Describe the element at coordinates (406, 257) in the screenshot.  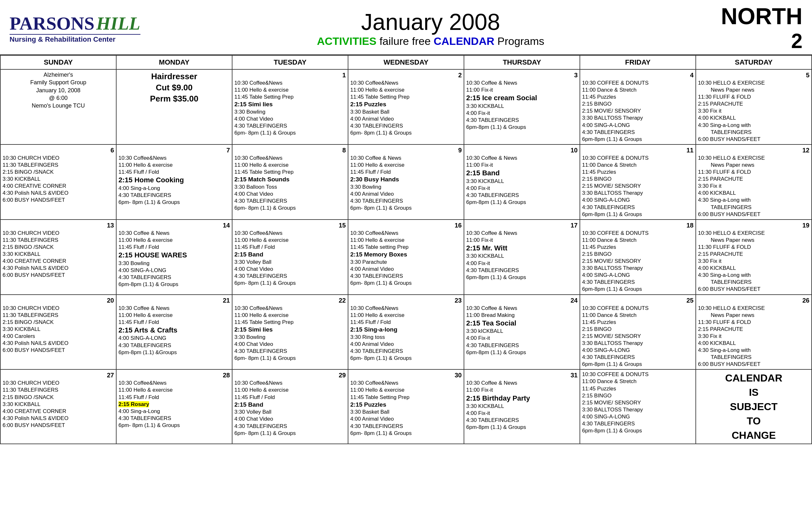
I see `cell-jan16: 16 10:30 Coffee&News 11:00 Hello & exerc…` at that location.